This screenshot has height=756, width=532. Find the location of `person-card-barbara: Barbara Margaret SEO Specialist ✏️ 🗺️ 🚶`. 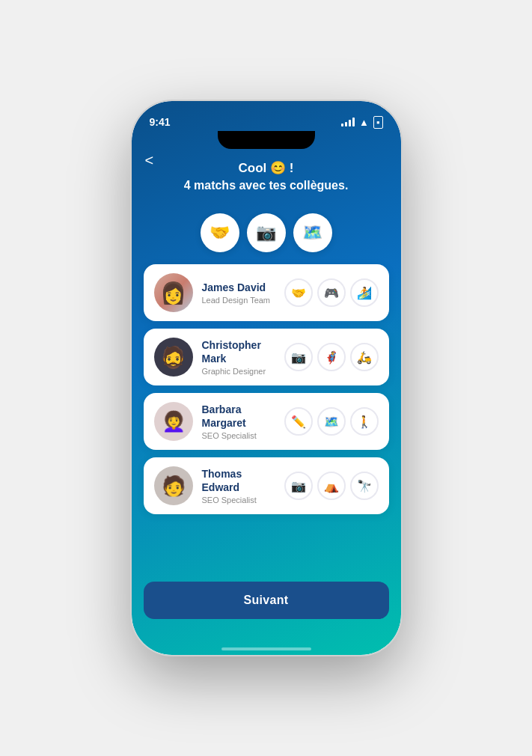

person-card-barbara: Barbara Margaret SEO Specialist ✏️ 🗺️ 🚶 is located at coordinates (266, 421).